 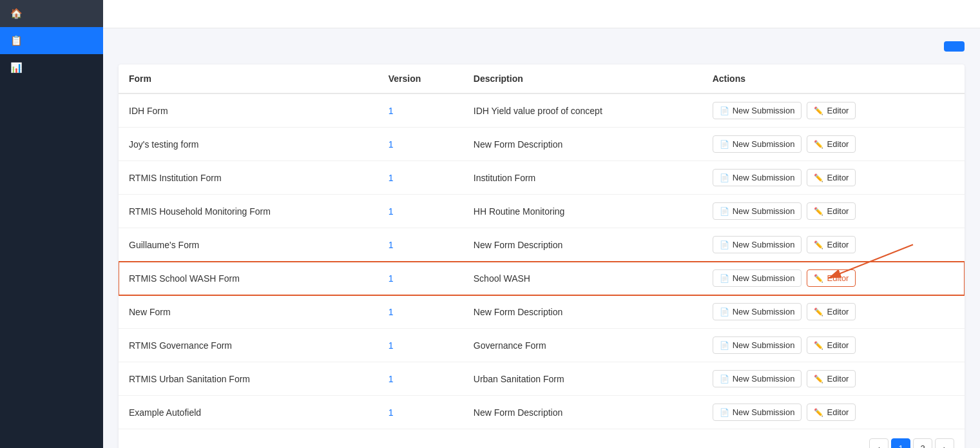 I want to click on pagination-page-1: 1, so click(x=901, y=443).